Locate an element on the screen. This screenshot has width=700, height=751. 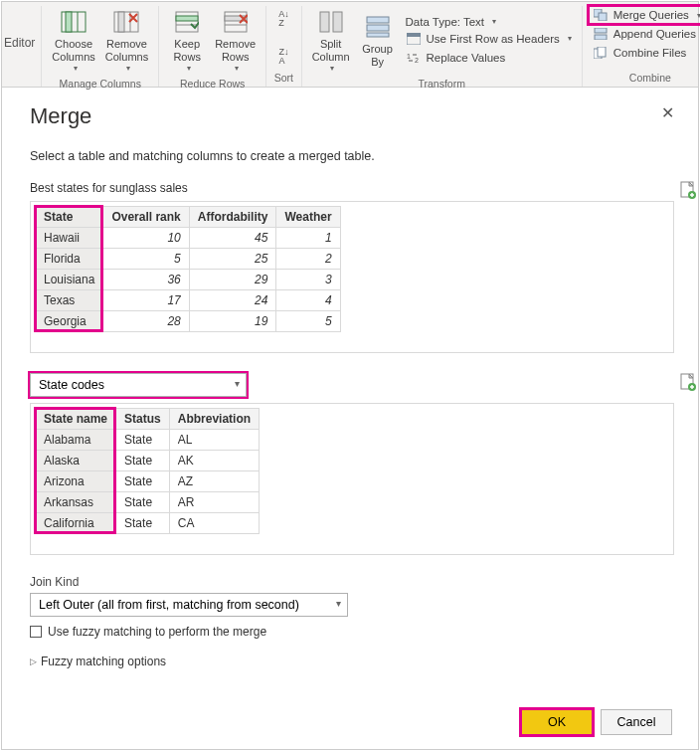
dialog-title: Merge is located at coordinates (352, 116).